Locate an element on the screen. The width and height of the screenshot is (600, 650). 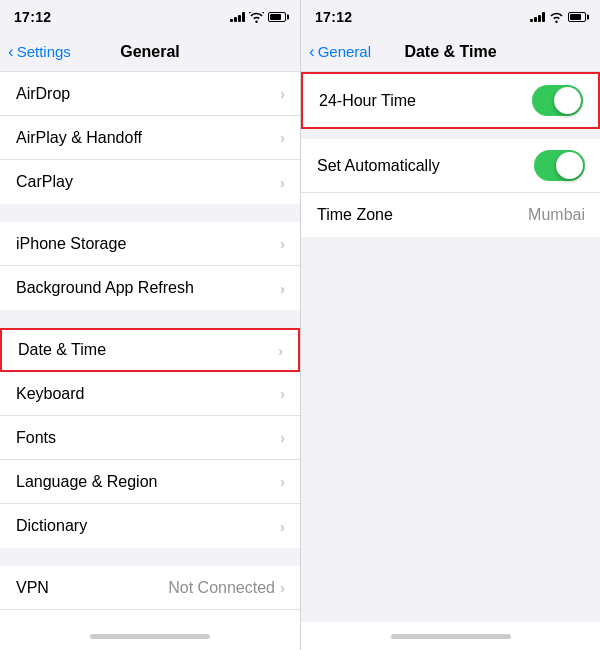
chevron-icon-keyboard: › is located at coordinates (282, 394).